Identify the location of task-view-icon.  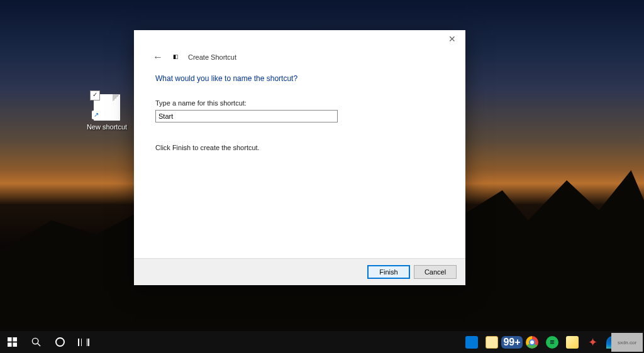
(84, 342).